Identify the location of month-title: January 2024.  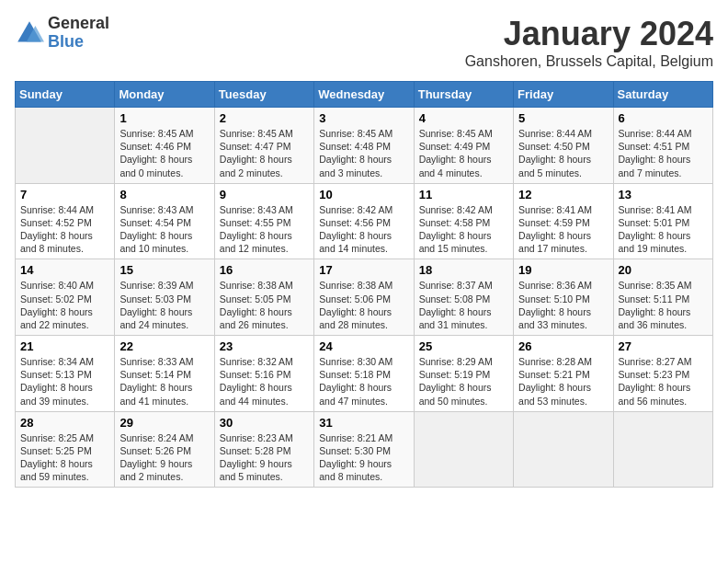
(589, 34).